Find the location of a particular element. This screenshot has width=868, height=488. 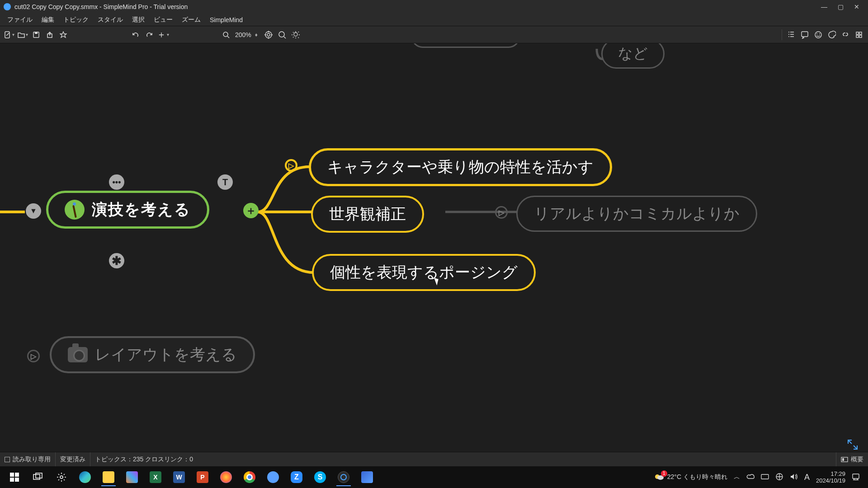

checkbox-icon is located at coordinates (7, 460).